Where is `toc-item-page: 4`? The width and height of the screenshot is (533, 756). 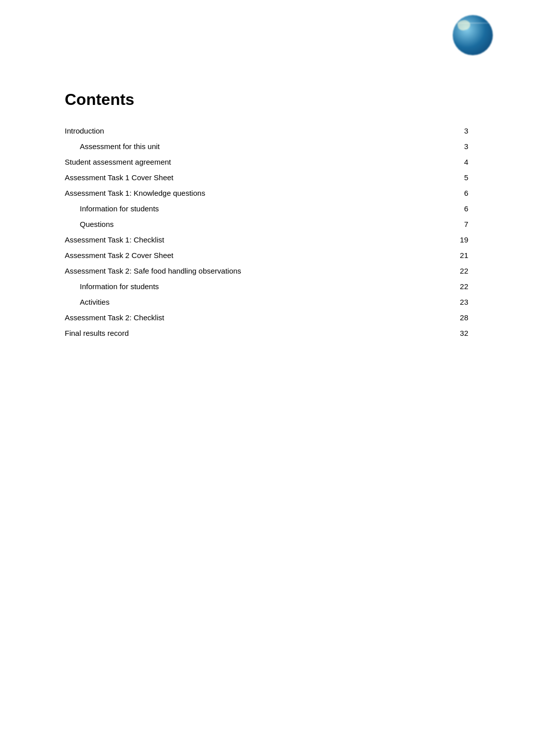
toc-item-page: 4 is located at coordinates (461, 162).